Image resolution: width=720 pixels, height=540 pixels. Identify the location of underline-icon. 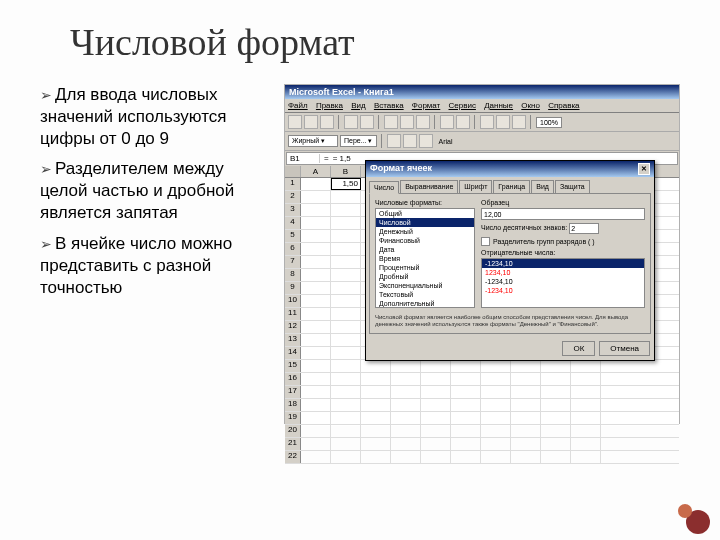
(426, 141).